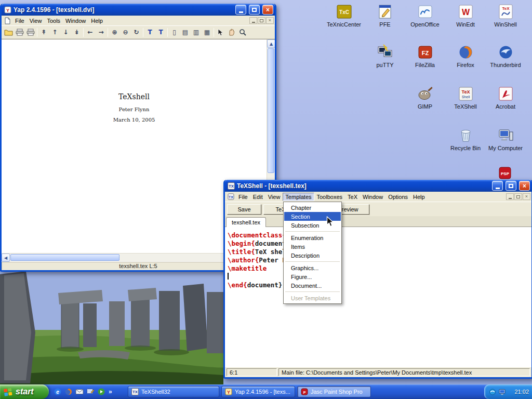  I want to click on pointer-tool-button, so click(220, 32).